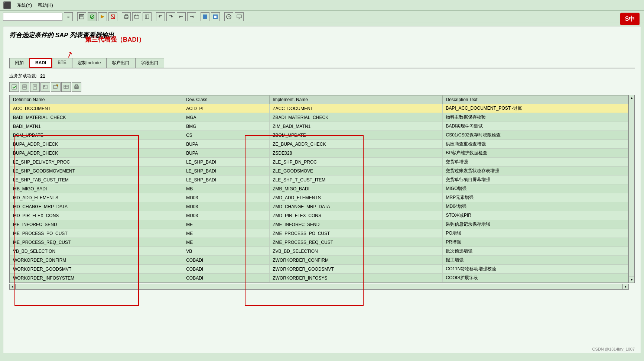  I want to click on cell-impl: ZMD_ADD_ELEMENTS, so click(356, 198).